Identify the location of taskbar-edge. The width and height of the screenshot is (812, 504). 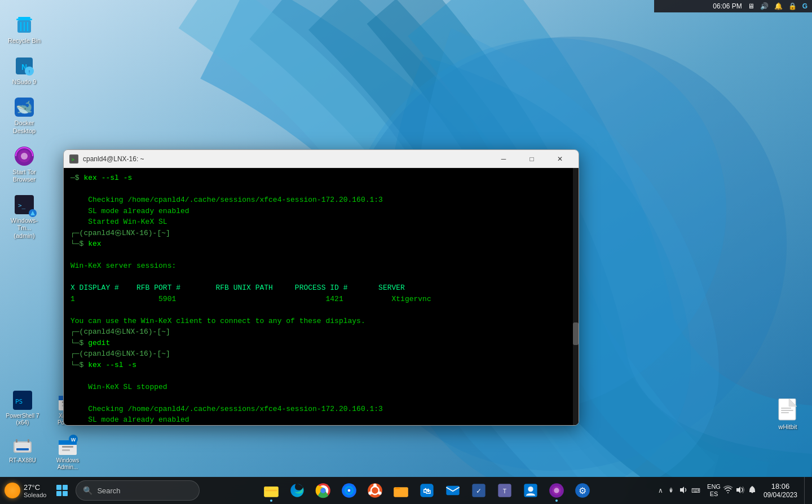
(297, 490).